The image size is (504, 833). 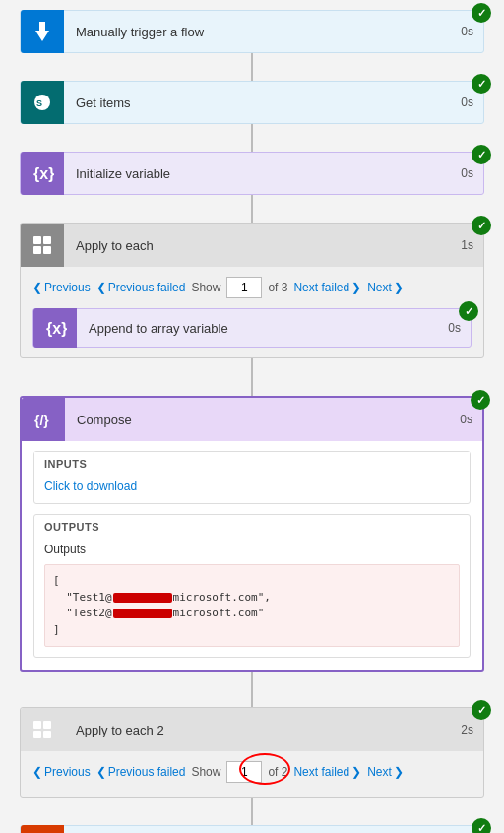 I want to click on apply-each-header: Apply to each 1s, so click(x=252, y=245).